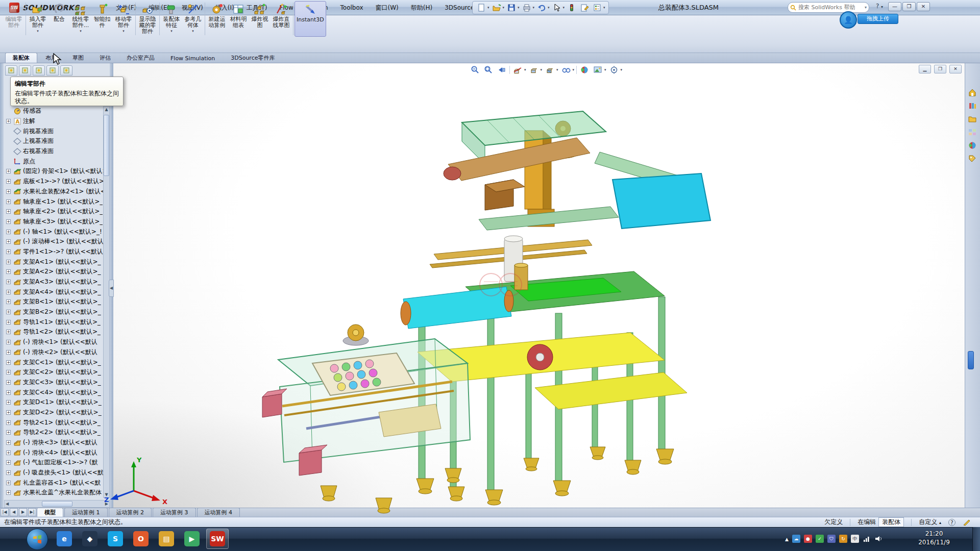 Image resolution: width=980 pixels, height=551 pixels. What do you see at coordinates (81, 19) in the screenshot?
I see `ribbon-button-linear-pattern: 线性零部件...▾` at bounding box center [81, 19].